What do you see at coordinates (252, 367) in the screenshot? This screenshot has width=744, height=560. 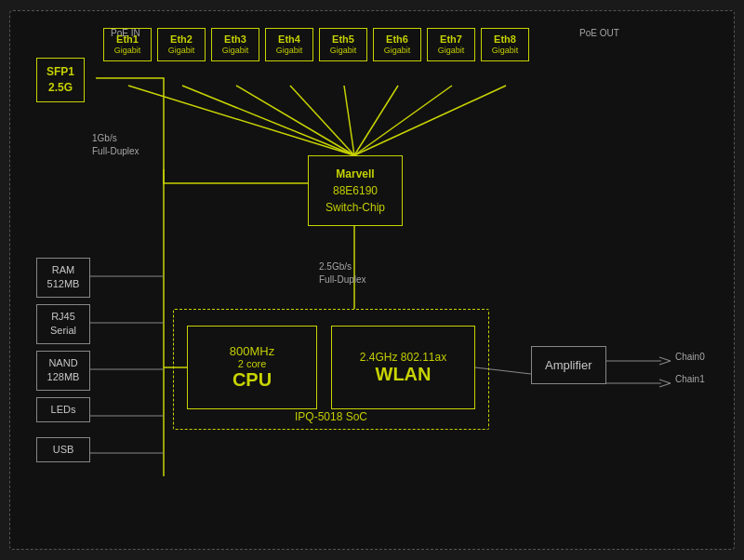 I see `cpu-box: 800MHz 2 core CPU` at bounding box center [252, 367].